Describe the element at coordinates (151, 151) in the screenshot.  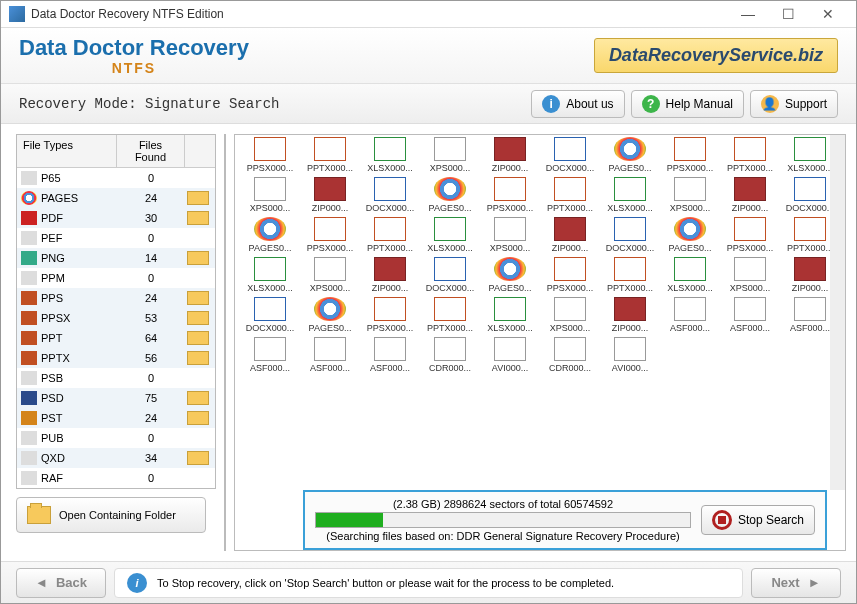
I see `col-header-found: Files Found` at that location.